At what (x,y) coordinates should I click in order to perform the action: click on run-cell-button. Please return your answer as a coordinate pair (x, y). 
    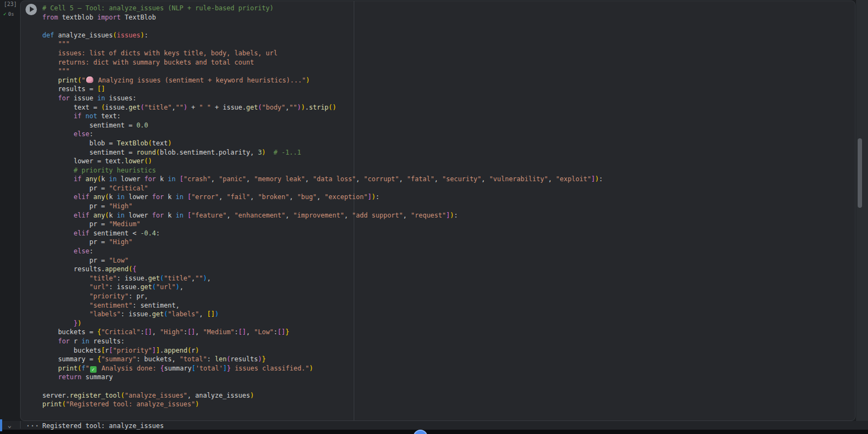
    Looking at the image, I should click on (31, 10).